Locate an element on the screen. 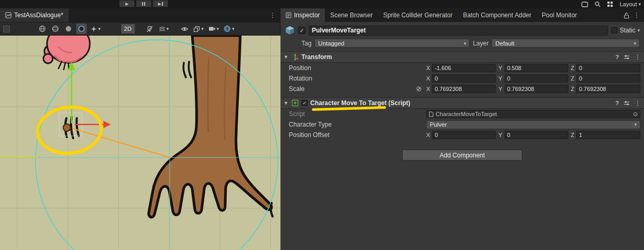  inspector-tab-icon is located at coordinates (288, 15).